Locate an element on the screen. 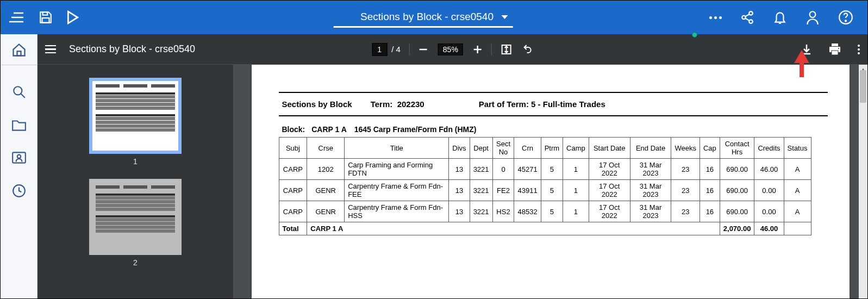 This screenshot has height=299, width=868. chevron-down-icon is located at coordinates (504, 17).